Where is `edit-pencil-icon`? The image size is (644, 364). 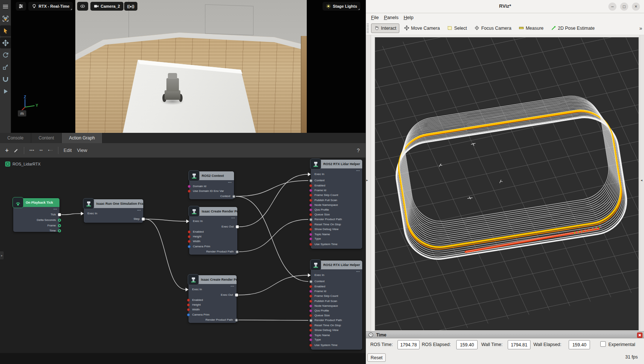 edit-pencil-icon is located at coordinates (16, 150).